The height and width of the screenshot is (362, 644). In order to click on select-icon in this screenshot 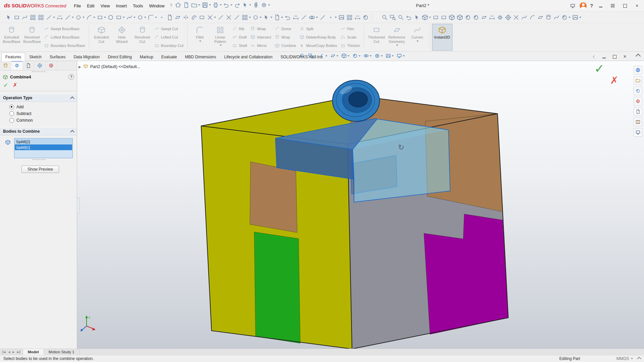, I will do `click(247, 5)`.